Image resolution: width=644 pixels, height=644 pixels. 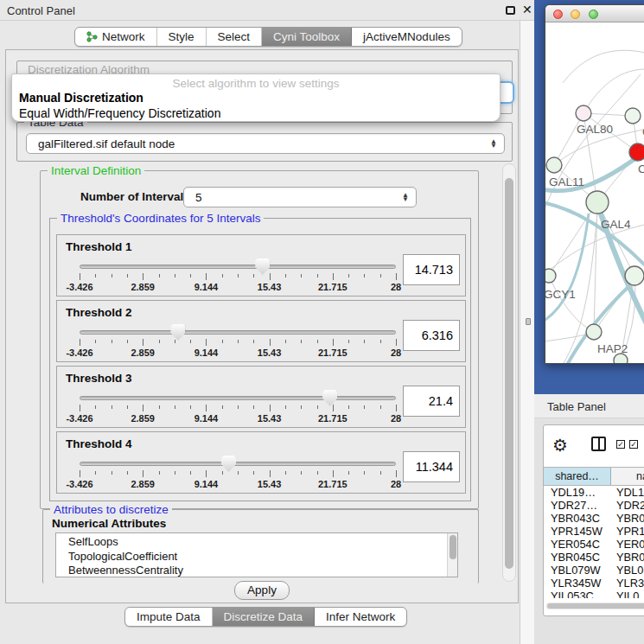 I want to click on minimize-traffic-light-icon, so click(x=576, y=14).